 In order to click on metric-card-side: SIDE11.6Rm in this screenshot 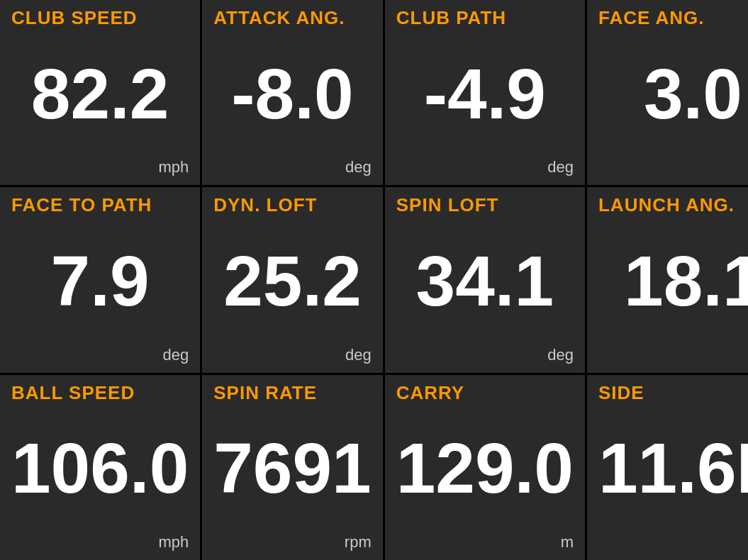, I will do `click(668, 468)`.